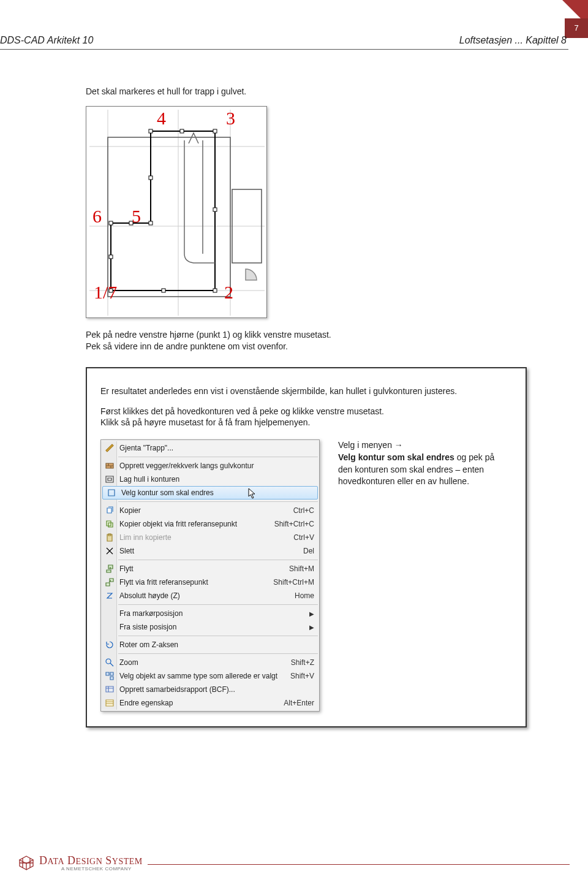 This screenshot has height=885, width=588. Describe the element at coordinates (194, 582) in the screenshot. I see `menu-item-label: Flytt via fritt referansepunkt` at that location.